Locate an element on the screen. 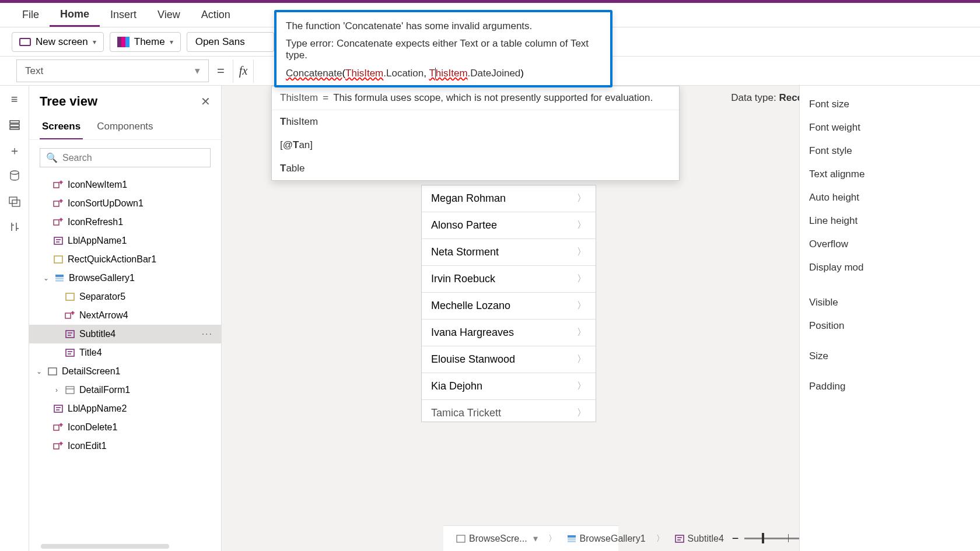  zoom-slider is located at coordinates (772, 539).